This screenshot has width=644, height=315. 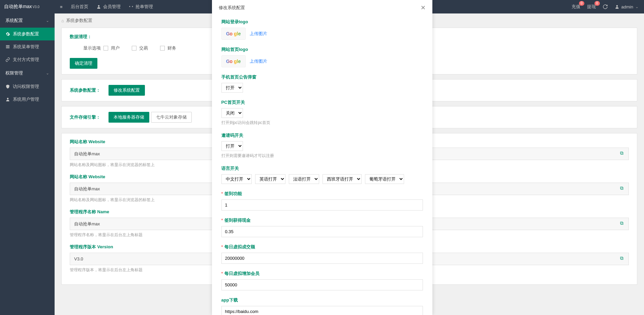 What do you see at coordinates (322, 300) in the screenshot?
I see `app-dl-label: app下载` at bounding box center [322, 300].